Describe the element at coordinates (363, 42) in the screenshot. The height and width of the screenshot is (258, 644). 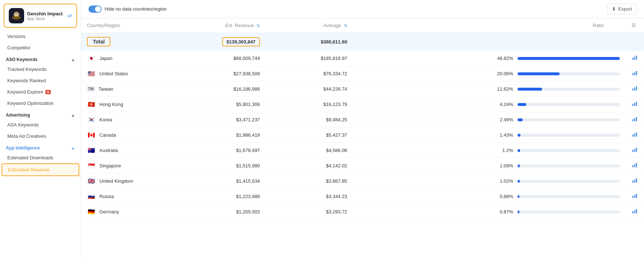
I see `table-row-total: Total $139,303,847 $380,611.60` at that location.